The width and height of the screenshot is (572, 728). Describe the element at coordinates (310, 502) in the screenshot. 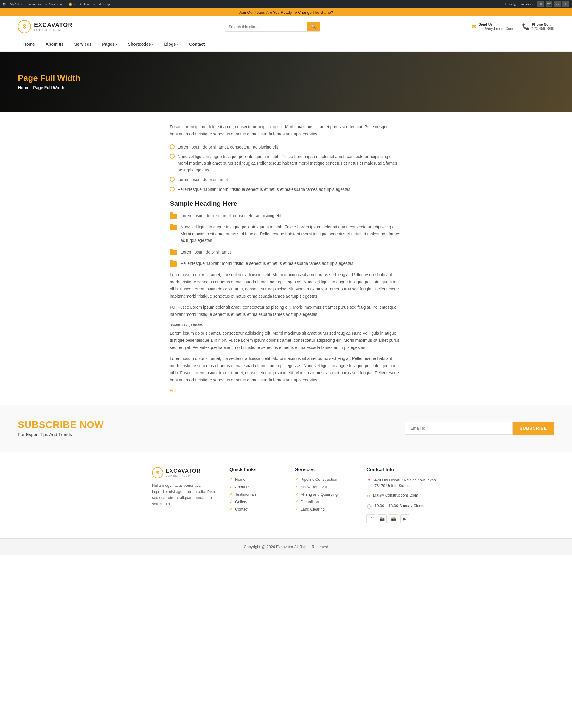

I see `service-link-demolition: Demolition` at that location.